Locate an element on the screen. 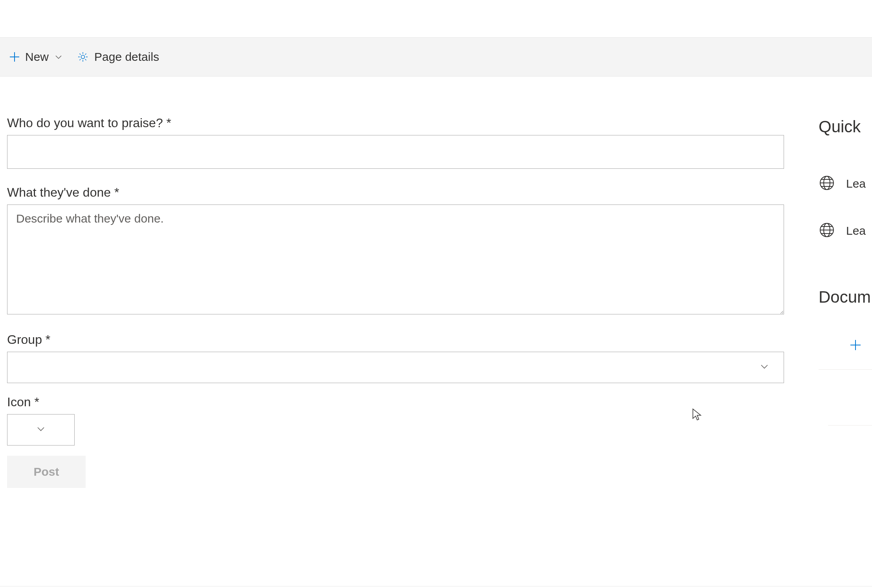 The width and height of the screenshot is (872, 588). new-label: New is located at coordinates (37, 57).